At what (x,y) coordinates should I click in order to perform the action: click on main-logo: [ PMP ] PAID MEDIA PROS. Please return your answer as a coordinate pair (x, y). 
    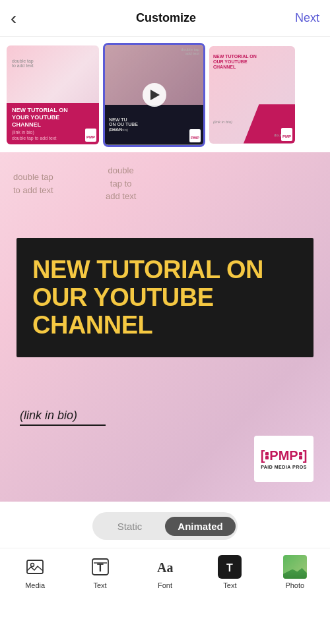
    Looking at the image, I should click on (284, 459).